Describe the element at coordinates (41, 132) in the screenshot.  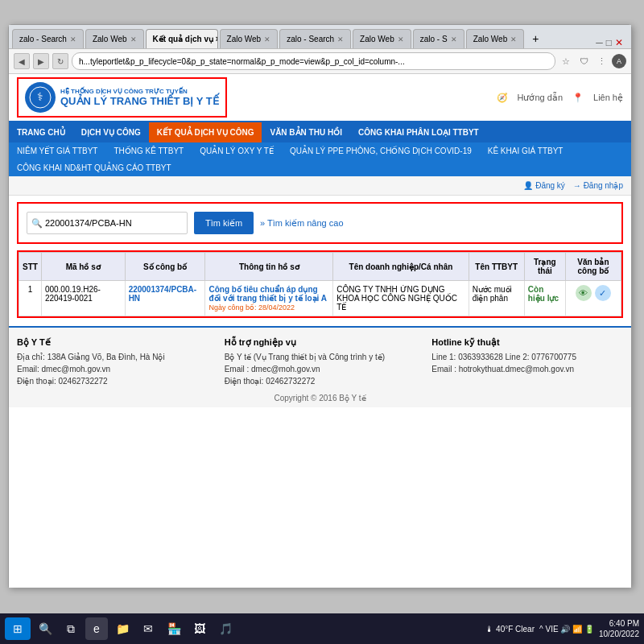
I see `nav-trang-chu: TRANG CHỦ` at that location.